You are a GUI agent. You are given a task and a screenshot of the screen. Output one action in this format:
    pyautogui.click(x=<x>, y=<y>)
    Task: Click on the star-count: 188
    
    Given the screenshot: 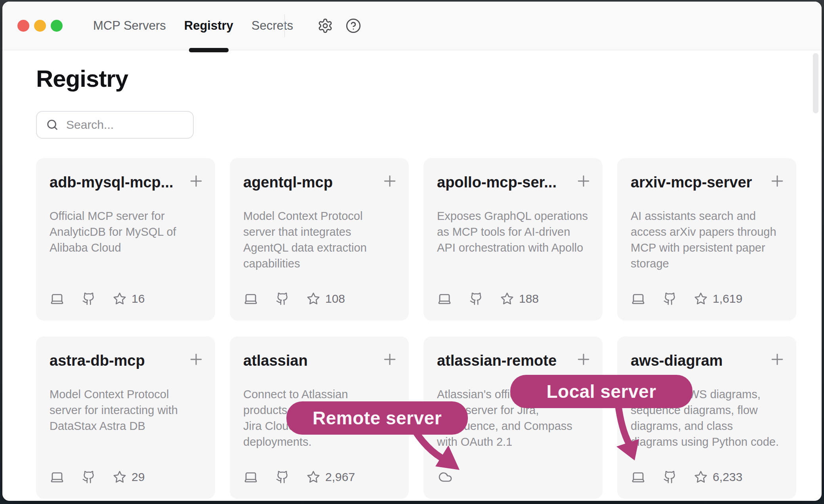 What is the action you would take?
    pyautogui.click(x=529, y=299)
    